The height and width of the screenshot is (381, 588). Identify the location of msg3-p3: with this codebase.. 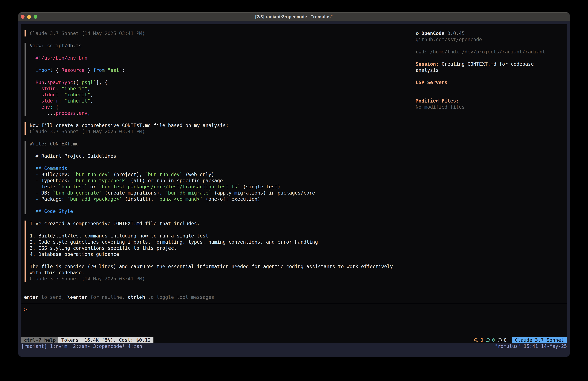
(53, 272).